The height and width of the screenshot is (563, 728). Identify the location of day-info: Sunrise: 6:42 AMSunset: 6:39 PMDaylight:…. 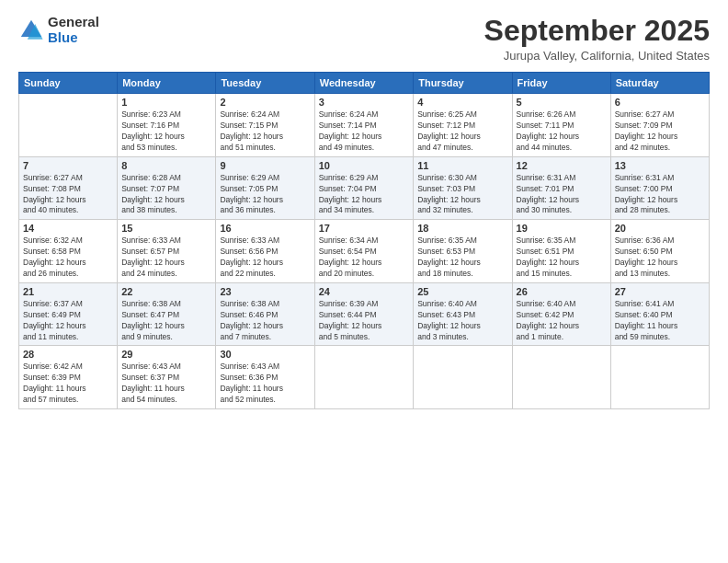
(68, 384).